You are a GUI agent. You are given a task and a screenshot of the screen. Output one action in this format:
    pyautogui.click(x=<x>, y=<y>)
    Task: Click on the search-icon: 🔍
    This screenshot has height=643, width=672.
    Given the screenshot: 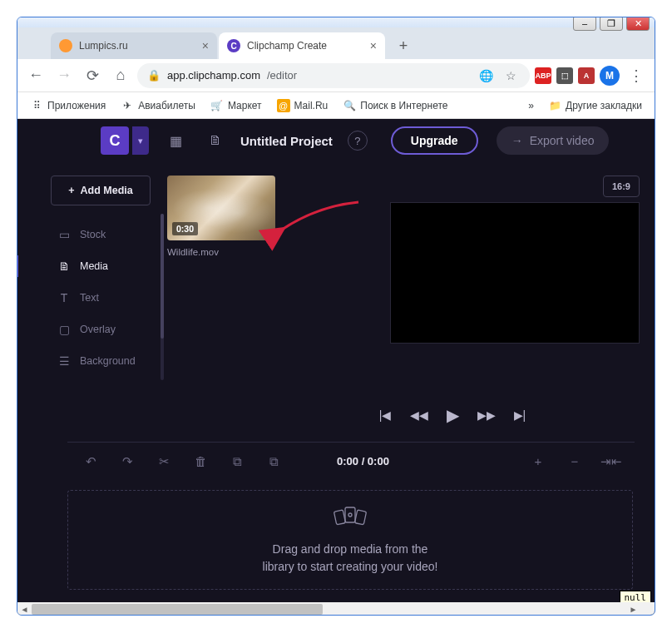 What is the action you would take?
    pyautogui.click(x=349, y=106)
    